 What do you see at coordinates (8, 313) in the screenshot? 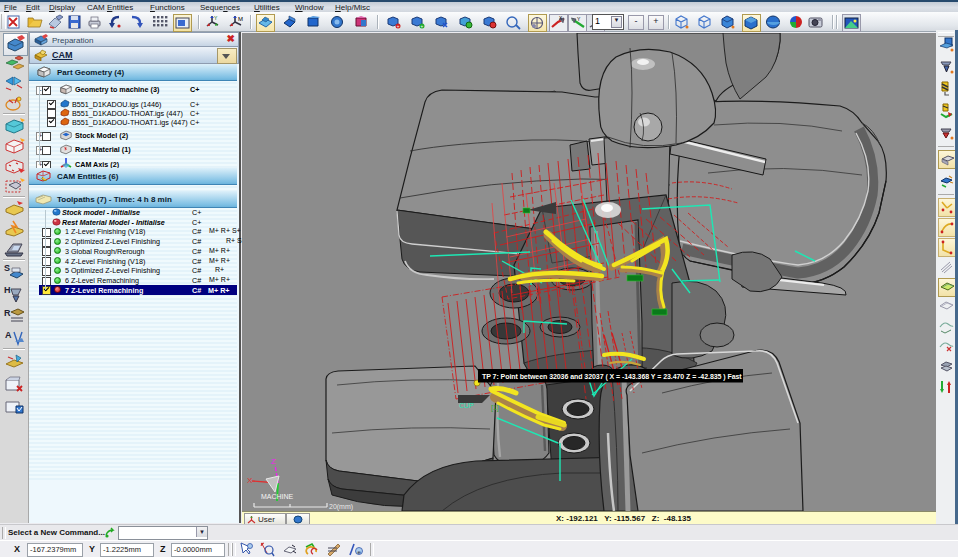
I see `svg-text: R` at bounding box center [8, 313].